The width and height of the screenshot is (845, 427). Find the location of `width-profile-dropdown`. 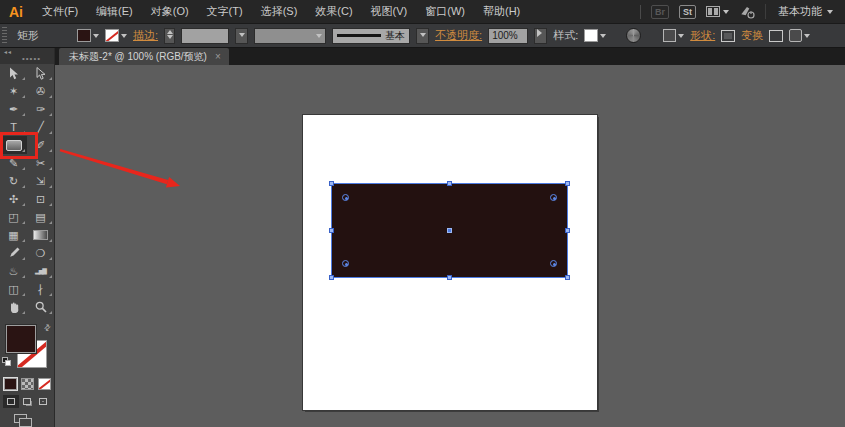

width-profile-dropdown is located at coordinates (290, 36).